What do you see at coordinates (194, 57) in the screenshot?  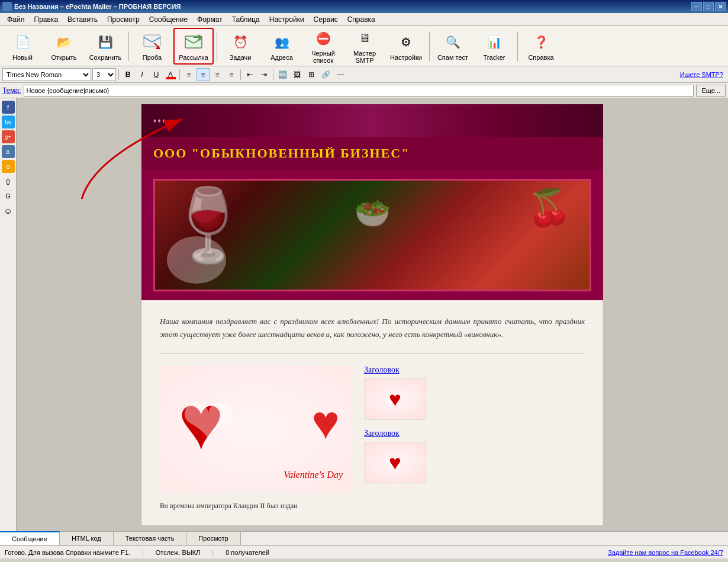 I see `rassylka-label: Рассылка` at bounding box center [194, 57].